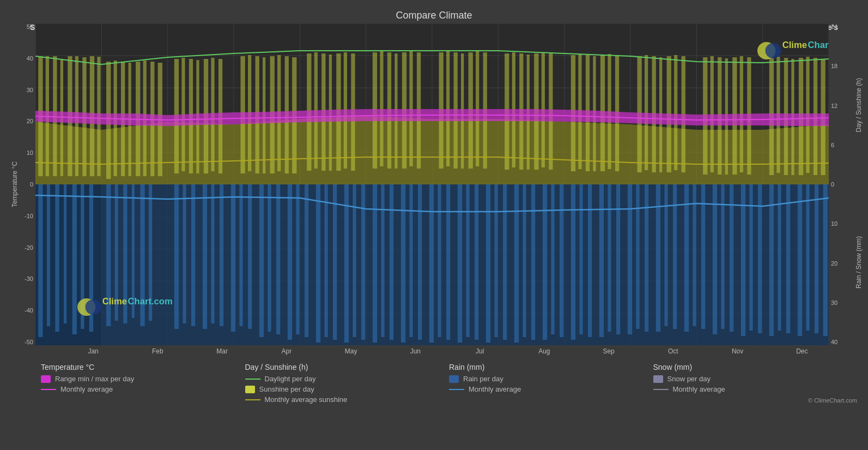 The height and width of the screenshot is (450, 868). Describe the element at coordinates (157, 351) in the screenshot. I see `month-feb: Feb` at that location.